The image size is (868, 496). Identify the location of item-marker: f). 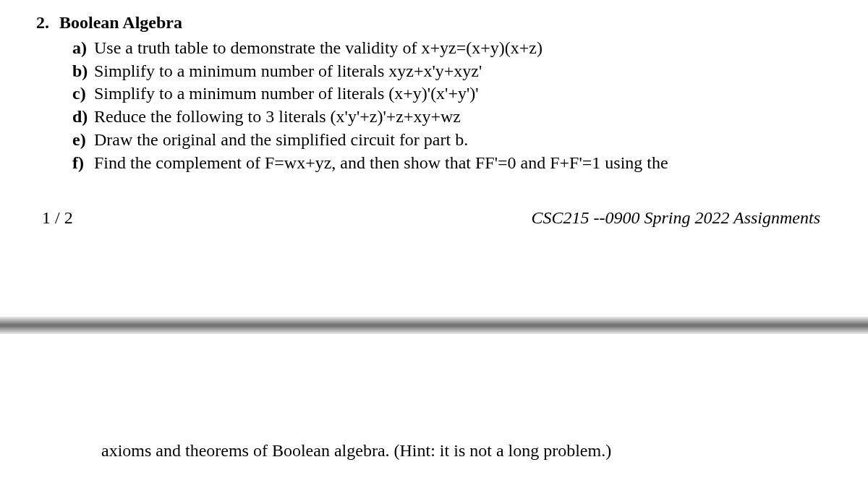
(83, 163).